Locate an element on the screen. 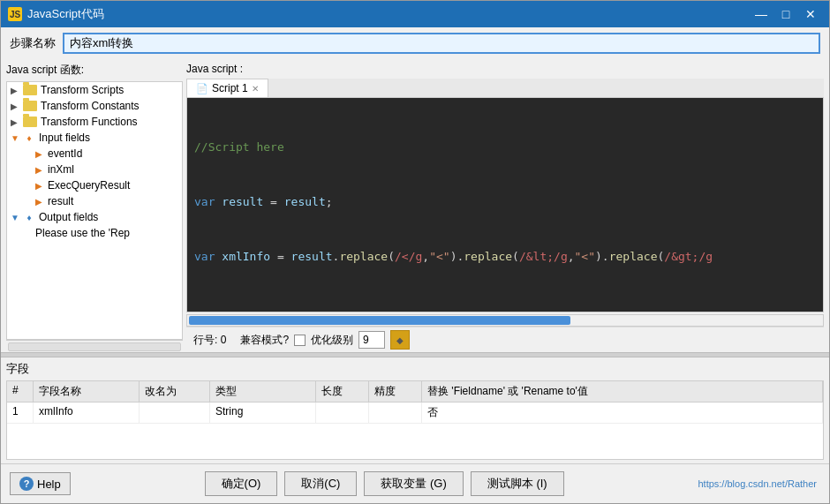  tree-label-ExecQueryResult: ExecQueryResult is located at coordinates (88, 185).